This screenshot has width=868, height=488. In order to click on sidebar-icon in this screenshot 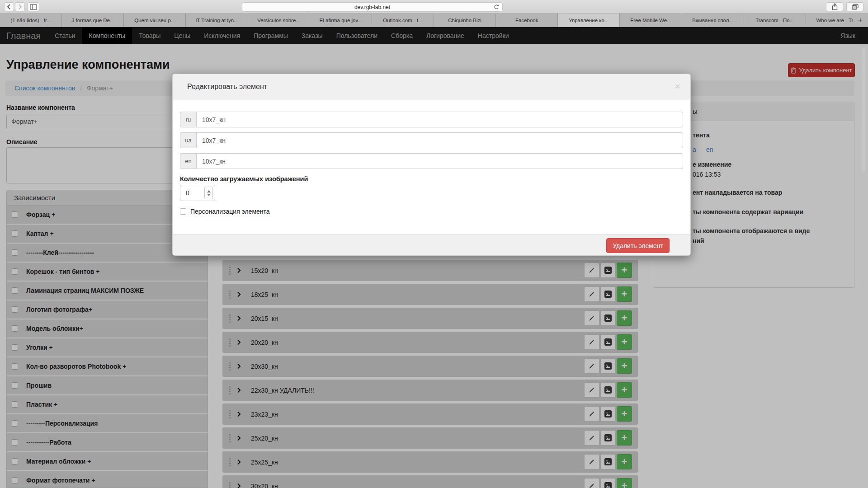, I will do `click(33, 7)`.